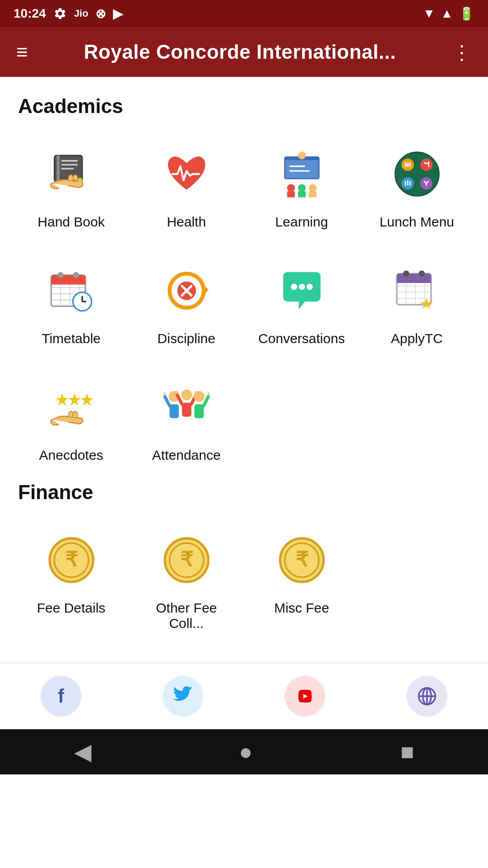  I want to click on home-button: ●, so click(246, 752).